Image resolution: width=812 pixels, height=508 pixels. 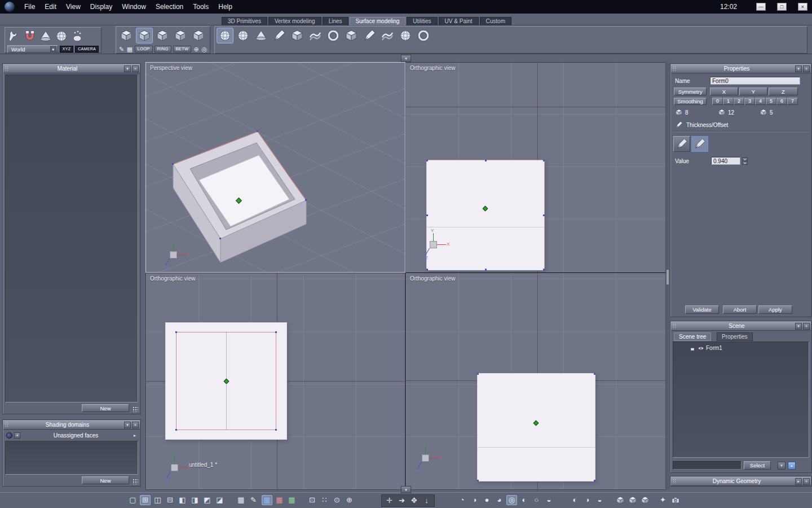 I want to click on tab-custom: Custom, so click(x=496, y=21).